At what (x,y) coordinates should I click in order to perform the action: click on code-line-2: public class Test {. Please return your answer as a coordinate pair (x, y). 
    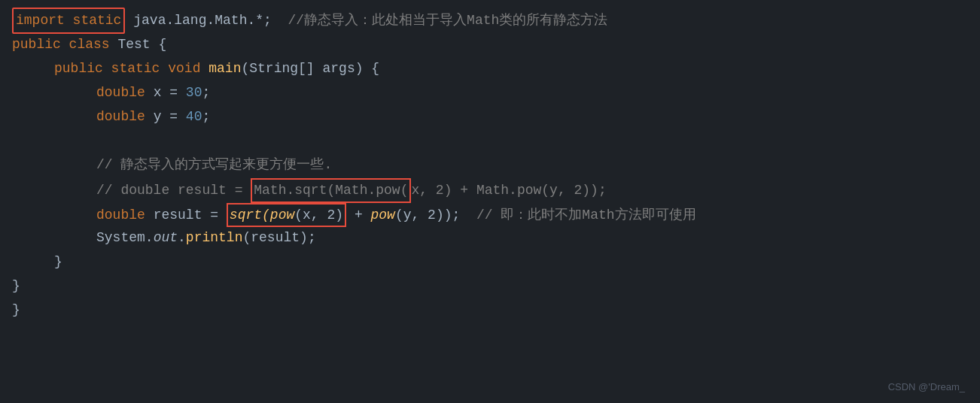
    Looking at the image, I should click on (490, 46).